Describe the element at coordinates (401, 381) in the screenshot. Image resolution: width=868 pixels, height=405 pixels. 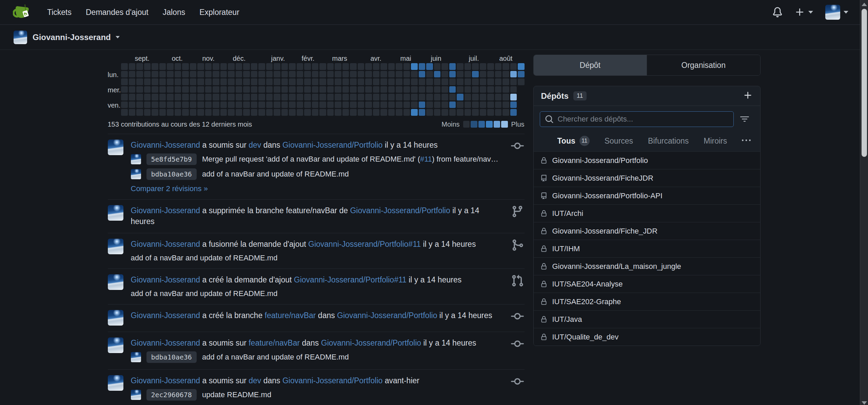
I see `feed-text: avant-hier` at that location.